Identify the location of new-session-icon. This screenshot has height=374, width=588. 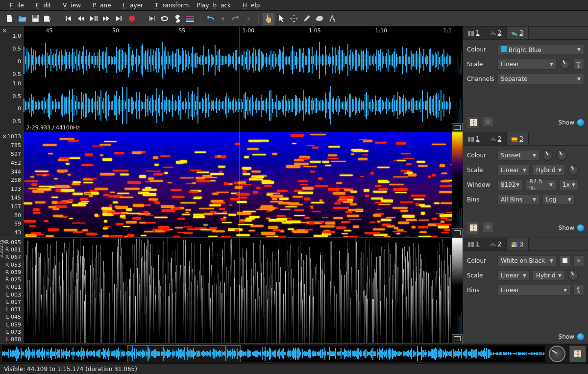
(10, 19).